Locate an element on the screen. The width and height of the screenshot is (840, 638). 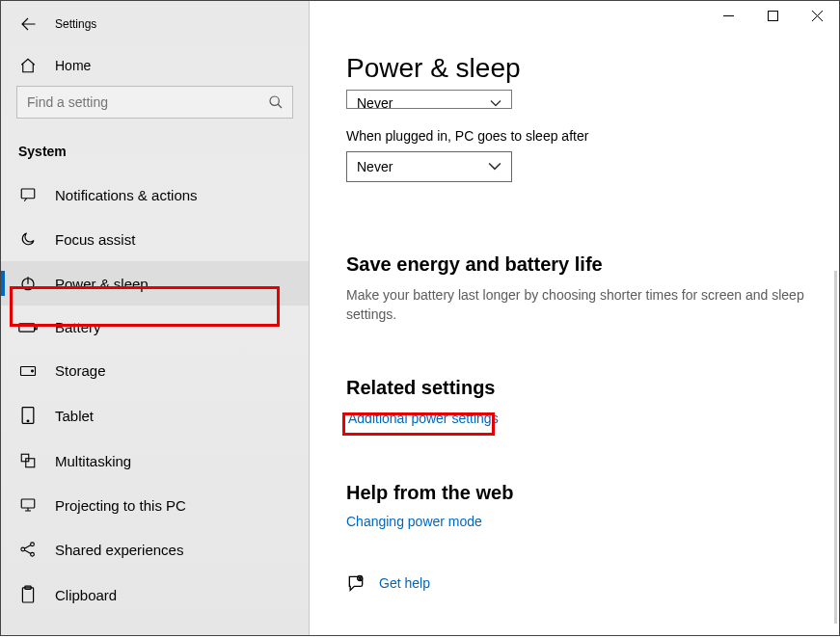
storage-icon is located at coordinates (28, 371).